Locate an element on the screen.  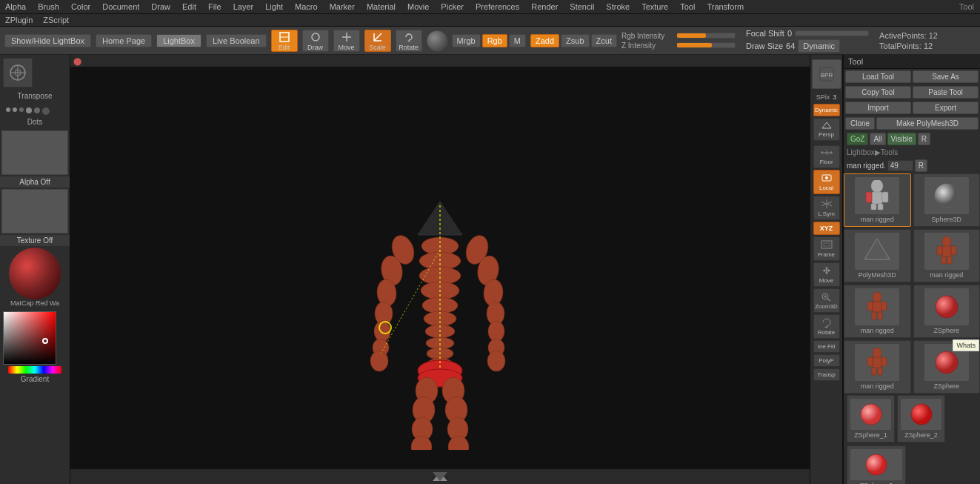
tool-item-polymesh3d: PolyMesh3D is located at coordinates (877, 256).